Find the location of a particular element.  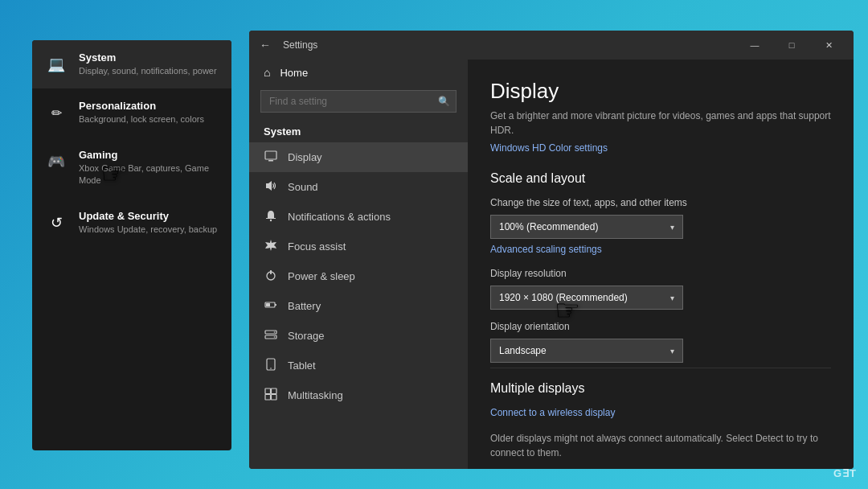

hdr-link: Windows HD Color settings is located at coordinates (661, 148).